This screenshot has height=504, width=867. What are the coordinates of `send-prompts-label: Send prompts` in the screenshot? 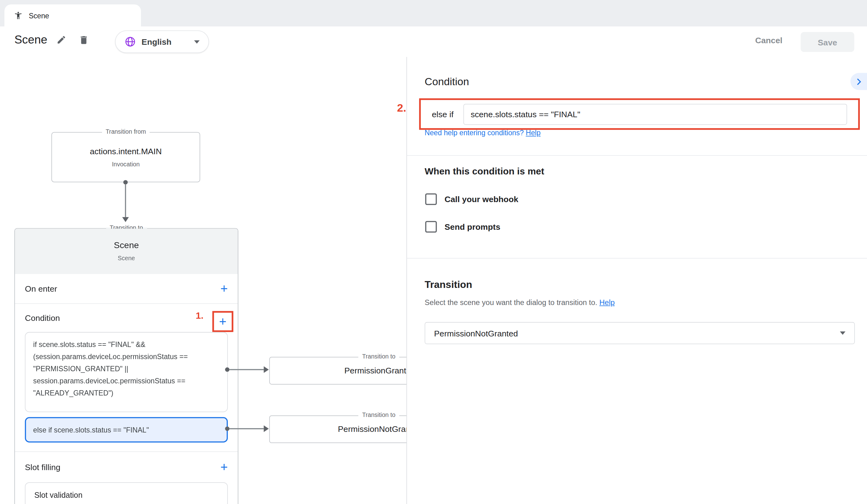 It's located at (473, 227).